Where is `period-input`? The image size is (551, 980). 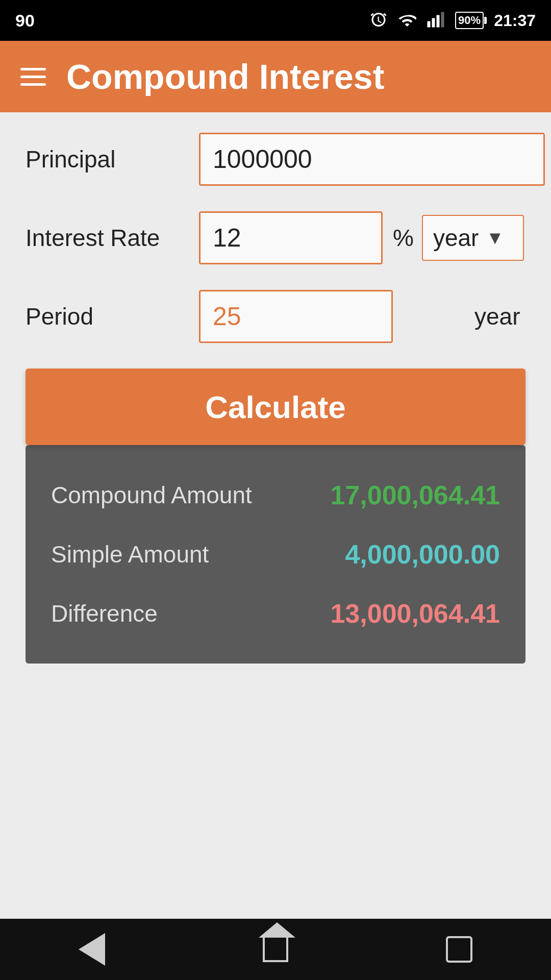 period-input is located at coordinates (296, 316).